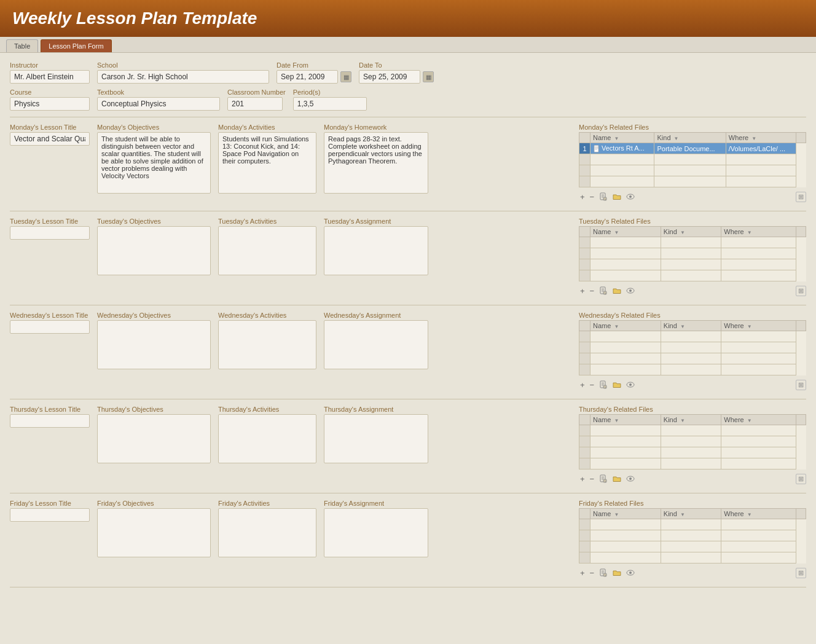 The width and height of the screenshot is (816, 644). I want to click on friday-col-where: Where ▼, so click(759, 514).